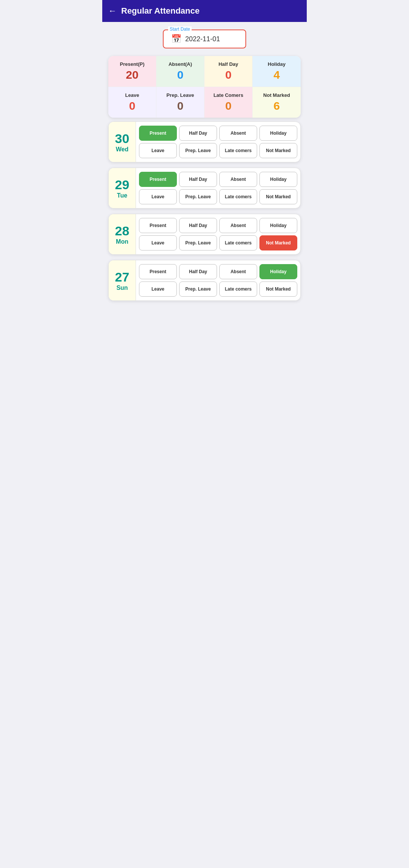 The width and height of the screenshot is (409, 868). I want to click on summary-cell: Prep. Leave 0, so click(180, 102).